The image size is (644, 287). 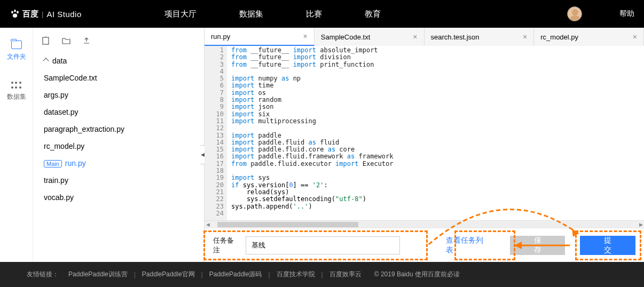 What do you see at coordinates (119, 197) in the screenshot?
I see `tree-item-vocab: vocab.py` at bounding box center [119, 197].